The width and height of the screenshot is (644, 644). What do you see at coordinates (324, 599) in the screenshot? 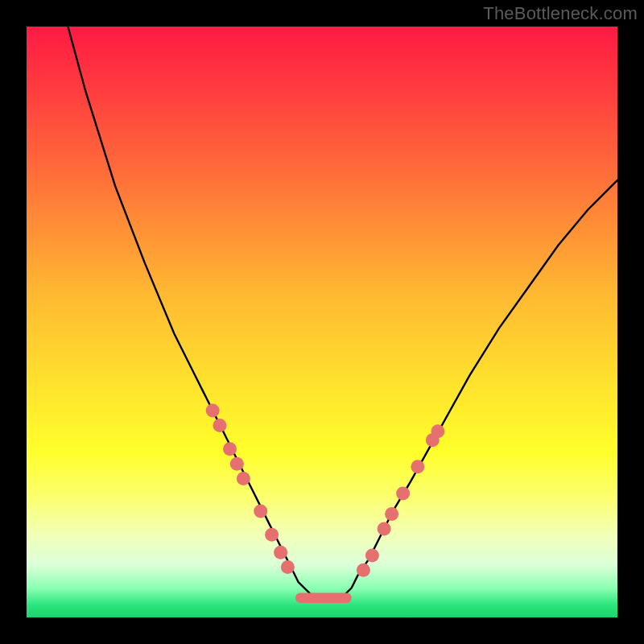
I see `bottom-marker-bar` at bounding box center [324, 599].